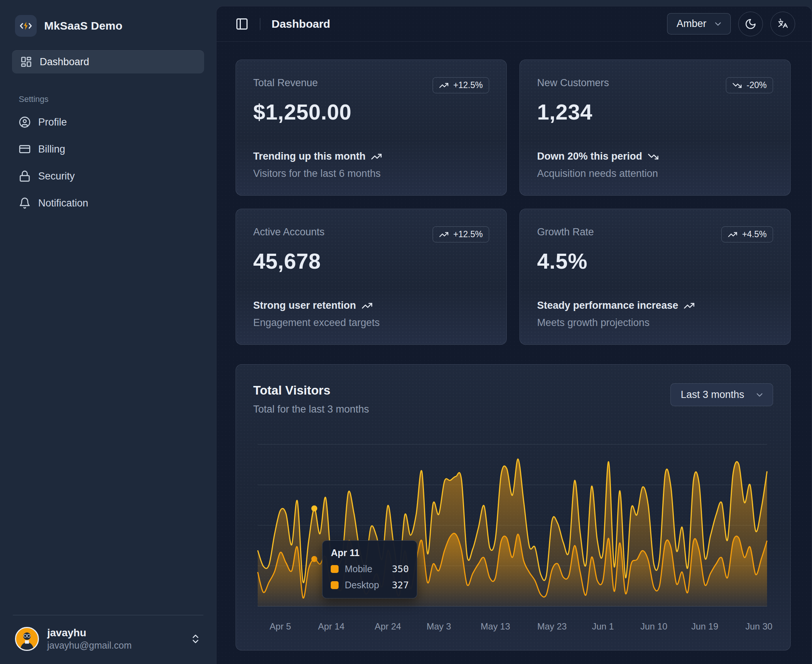 This screenshot has height=664, width=812. Describe the element at coordinates (371, 261) in the screenshot. I see `stat-value: 45,678` at that location.